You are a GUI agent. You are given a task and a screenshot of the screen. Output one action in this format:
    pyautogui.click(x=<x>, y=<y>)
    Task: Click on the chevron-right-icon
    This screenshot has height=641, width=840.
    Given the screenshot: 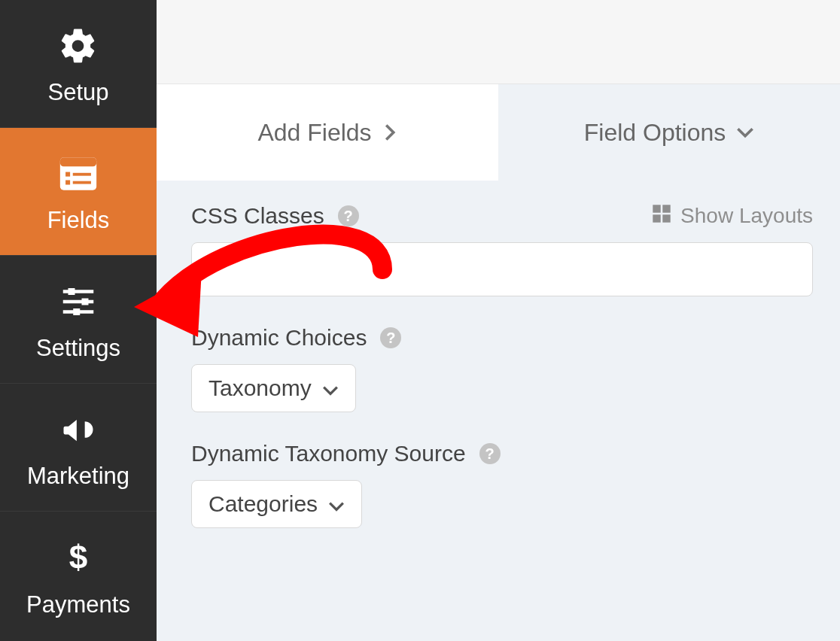 What is the action you would take?
    pyautogui.click(x=390, y=132)
    